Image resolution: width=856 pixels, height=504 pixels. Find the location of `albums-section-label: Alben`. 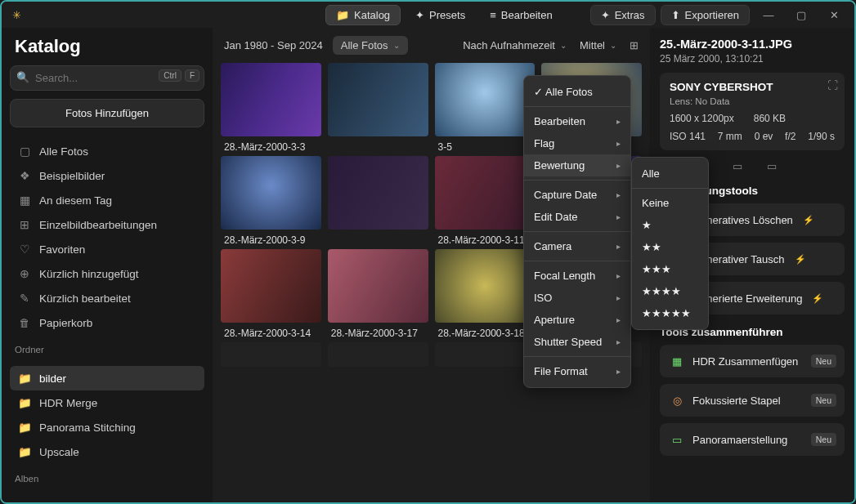

albums-section-label: Alben is located at coordinates (110, 479).